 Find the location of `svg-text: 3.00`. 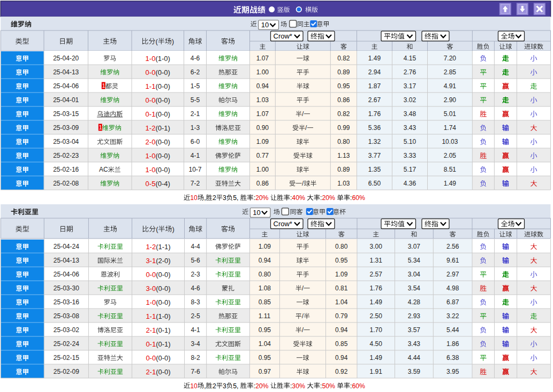

svg-text: 3.00 is located at coordinates (376, 247).